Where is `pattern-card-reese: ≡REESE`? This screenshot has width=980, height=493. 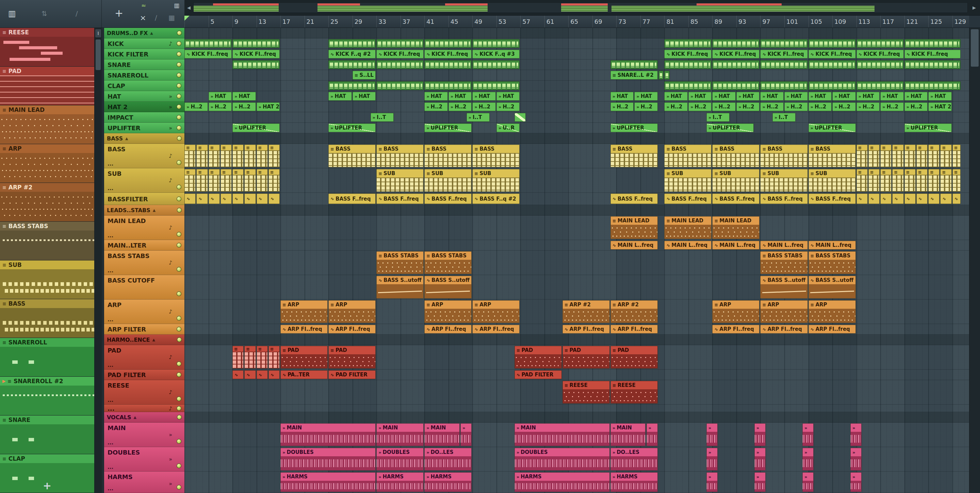
pattern-card-reese: ≡REESE is located at coordinates (47, 47).